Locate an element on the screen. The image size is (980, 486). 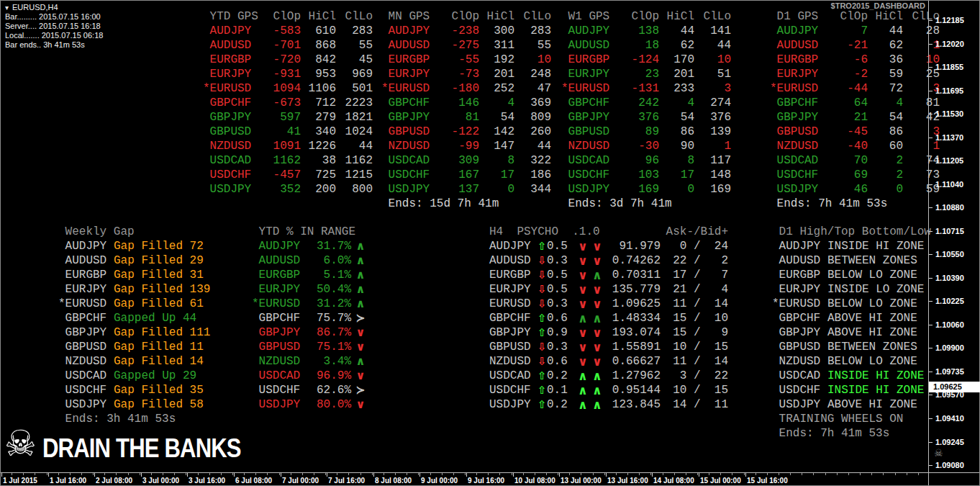
branding-text: DRAIN THE BANKS is located at coordinates (142, 449).